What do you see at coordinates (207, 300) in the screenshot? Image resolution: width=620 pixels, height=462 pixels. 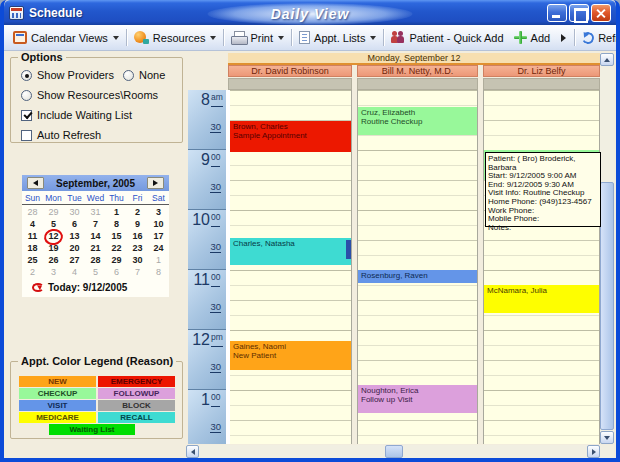 I see `time-slot-hour: 110030` at bounding box center [207, 300].